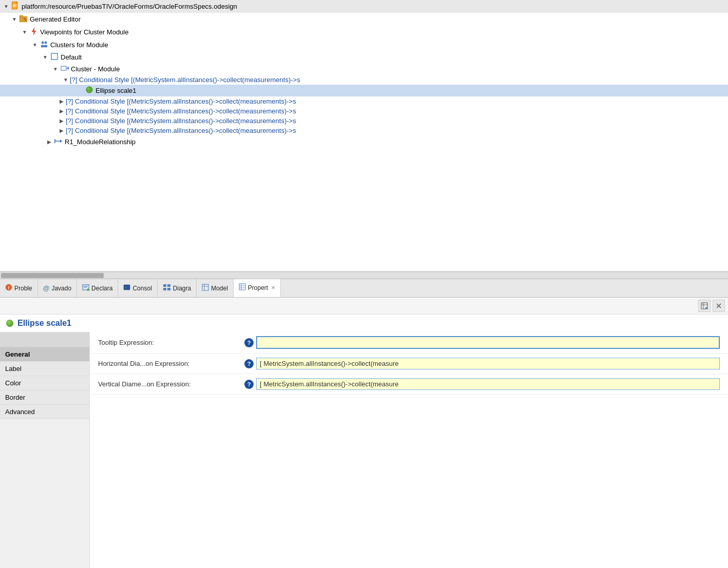 The height and width of the screenshot is (568, 728). Describe the element at coordinates (35, 45) in the screenshot. I see `clusters-arrow: ▼` at that location.